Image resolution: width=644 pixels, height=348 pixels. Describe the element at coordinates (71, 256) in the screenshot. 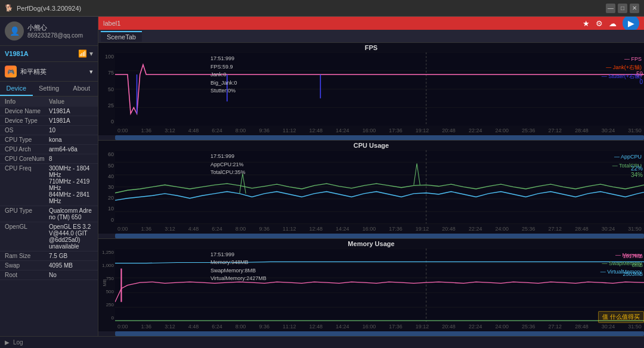

I see `info-val: 7.5 GB` at that location.